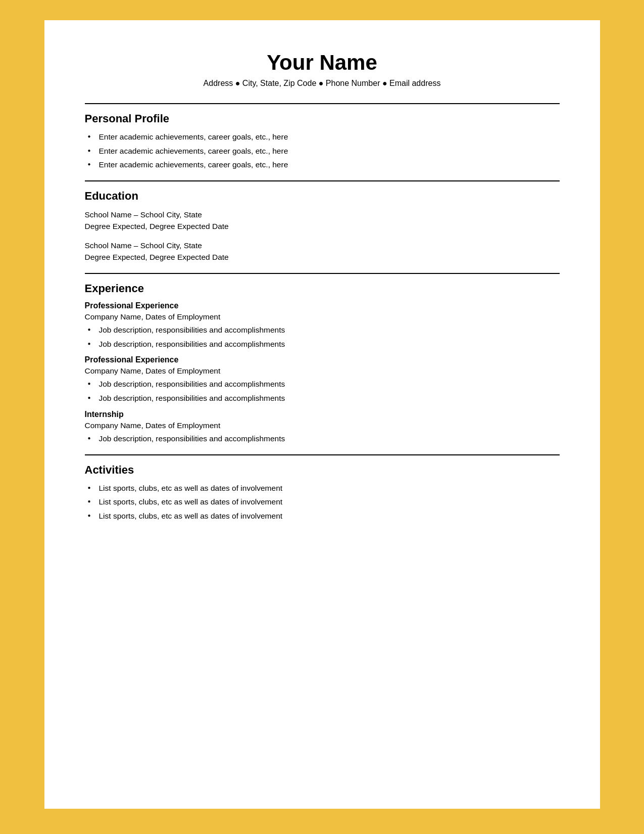 This screenshot has height=834, width=644. What do you see at coordinates (322, 289) in the screenshot?
I see `experience-title: Experience` at bounding box center [322, 289].